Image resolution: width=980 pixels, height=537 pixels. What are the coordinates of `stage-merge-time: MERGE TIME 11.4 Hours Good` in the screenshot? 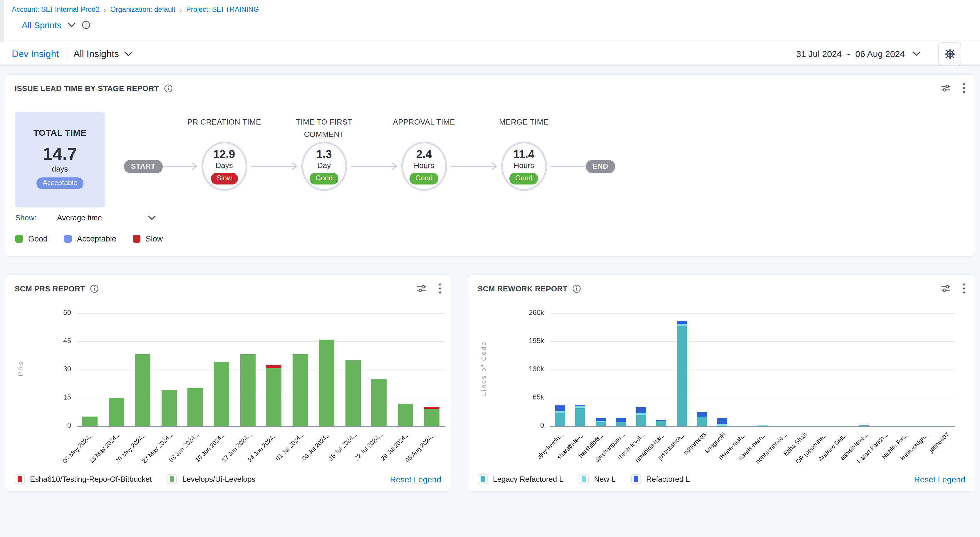 It's located at (523, 153).